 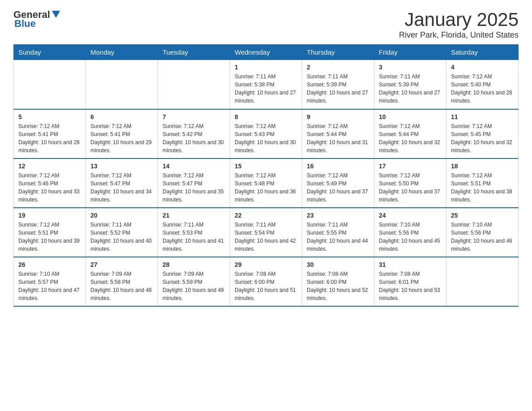 I want to click on day-info: Sunrise: 7:09 AMSunset: 5:58 PMDaylight:…, so click(x=122, y=286).